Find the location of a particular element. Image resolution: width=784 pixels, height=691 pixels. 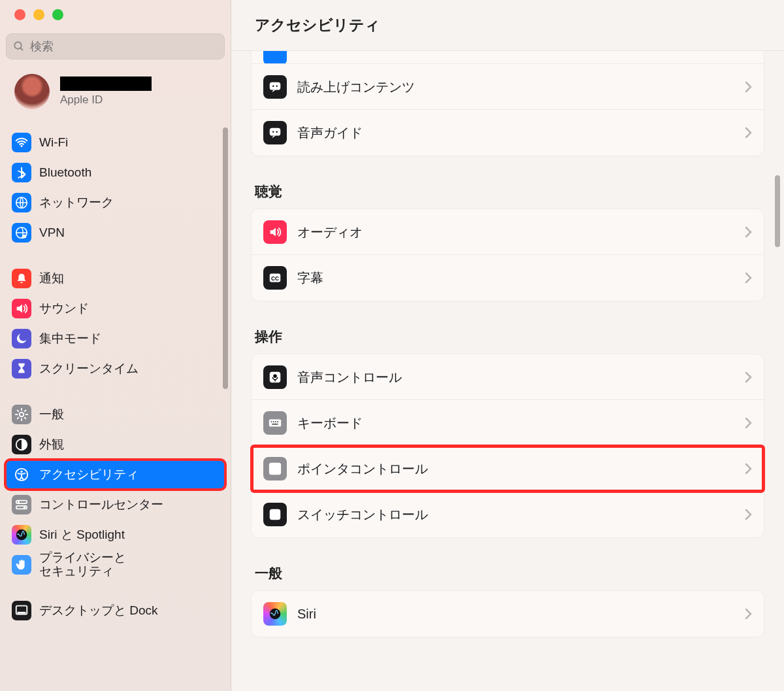

keyboard-icon is located at coordinates (275, 423).